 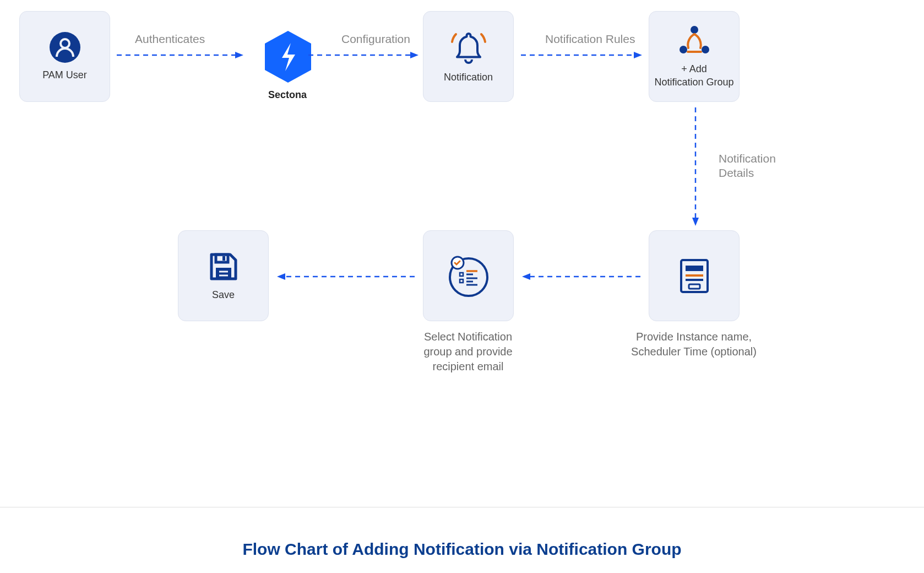 I want to click on select-group-node, so click(x=468, y=275).